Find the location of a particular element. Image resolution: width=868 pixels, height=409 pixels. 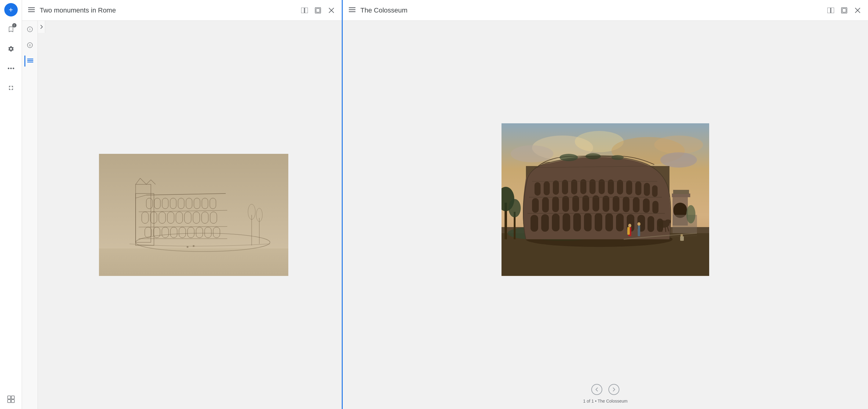

right-header-actions is located at coordinates (844, 10).